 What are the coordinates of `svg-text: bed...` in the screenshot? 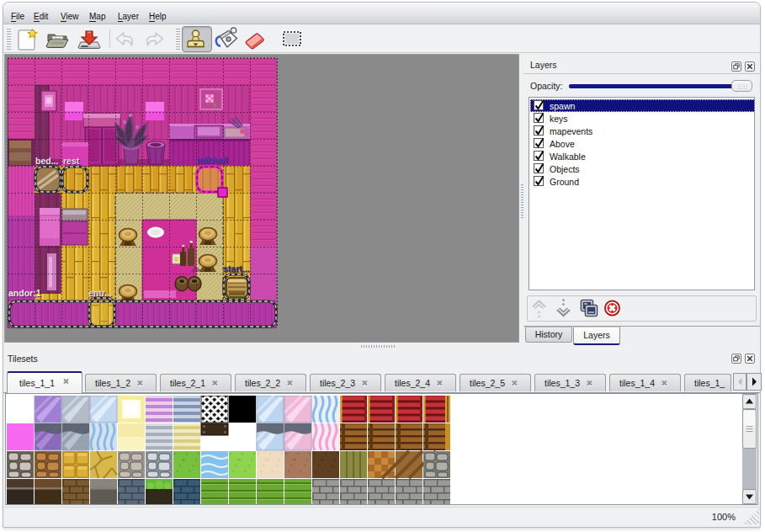 It's located at (47, 161).